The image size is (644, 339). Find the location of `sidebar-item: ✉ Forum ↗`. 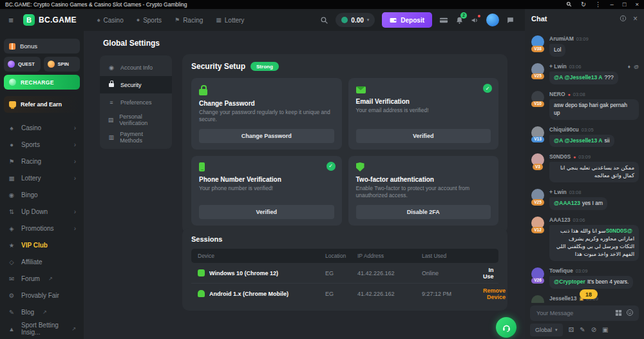

sidebar-item: ✉ Forum ↗ is located at coordinates (42, 278).